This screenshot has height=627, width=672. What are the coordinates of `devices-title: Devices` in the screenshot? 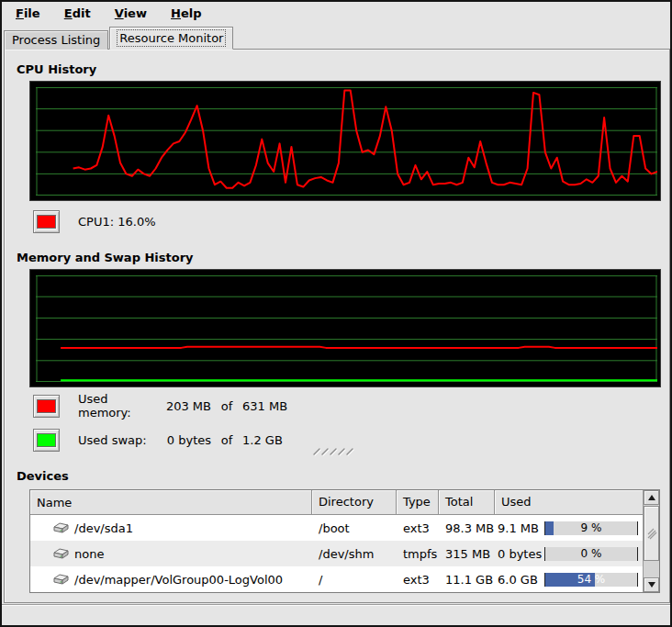 It's located at (42, 476).